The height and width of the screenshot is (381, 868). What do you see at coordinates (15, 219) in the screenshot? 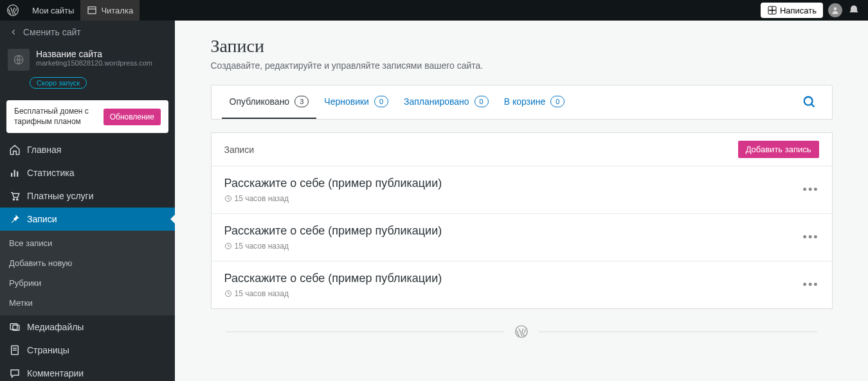
I see `pin-icon` at bounding box center [15, 219].